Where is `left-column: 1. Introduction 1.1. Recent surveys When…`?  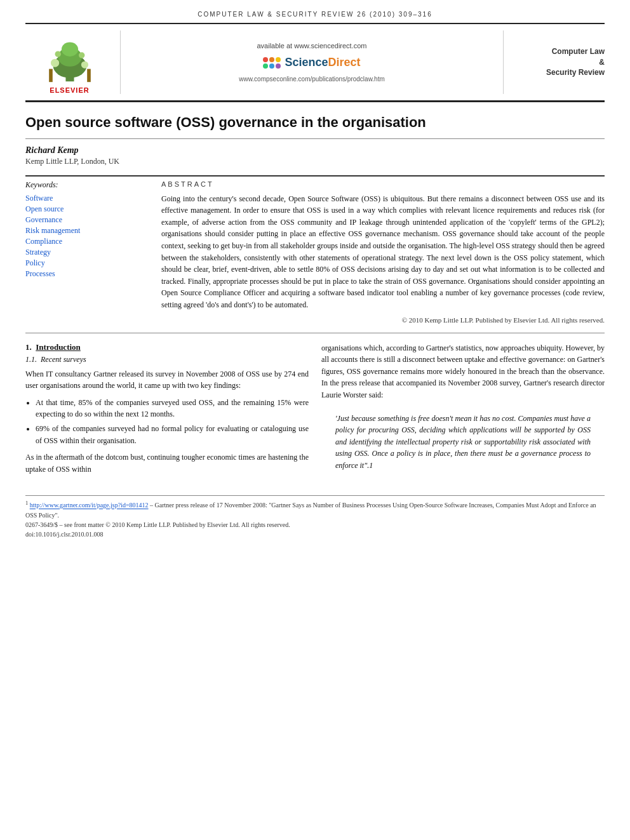 left-column: 1. Introduction 1.1. Recent surveys When… is located at coordinates (167, 413).